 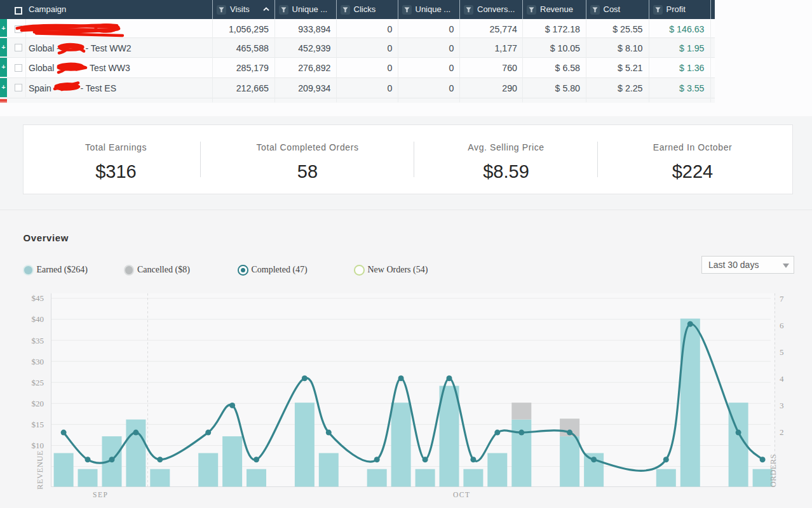 What do you see at coordinates (38, 319) in the screenshot?
I see `svg-text: $40` at bounding box center [38, 319].